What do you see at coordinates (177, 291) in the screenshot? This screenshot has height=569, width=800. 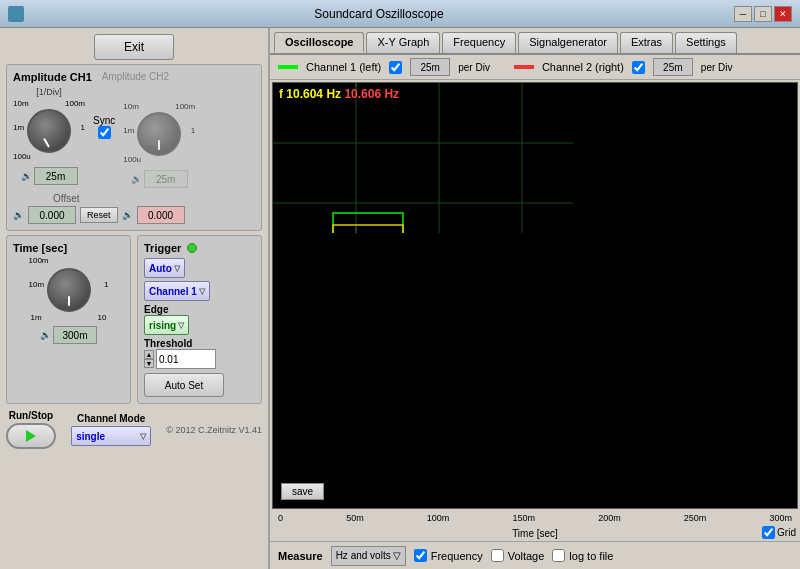 I see `trigger-channel-dropdown: Channel 1 ▽` at bounding box center [177, 291].